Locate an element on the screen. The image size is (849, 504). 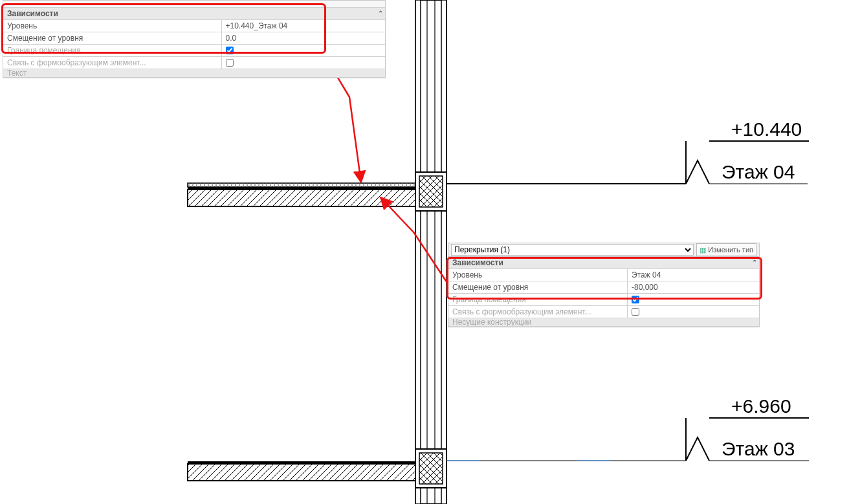
level-elev-04: +10.440 is located at coordinates (766, 129).